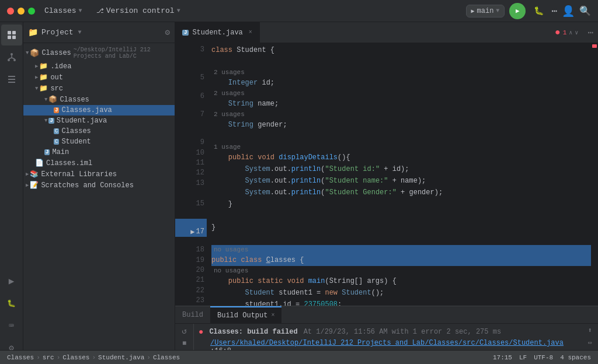  I want to click on sidebar-icon-terminal: ⌨, so click(12, 326).